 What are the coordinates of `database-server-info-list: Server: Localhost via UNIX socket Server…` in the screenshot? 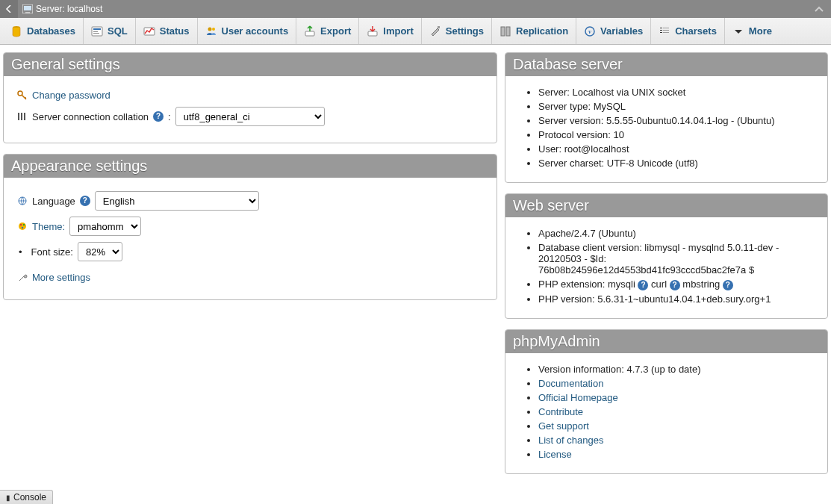 It's located at (666, 128).